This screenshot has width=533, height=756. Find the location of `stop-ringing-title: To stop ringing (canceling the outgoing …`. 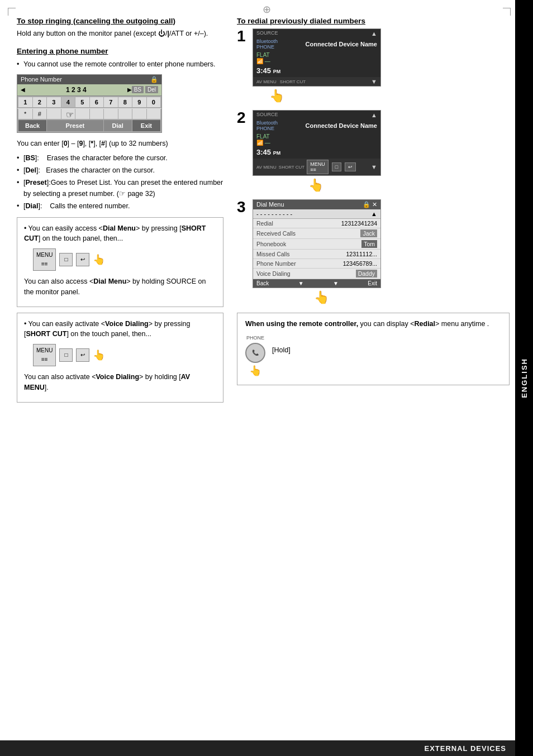

stop-ringing-title: To stop ringing (canceling the outgoing … is located at coordinates (120, 21).